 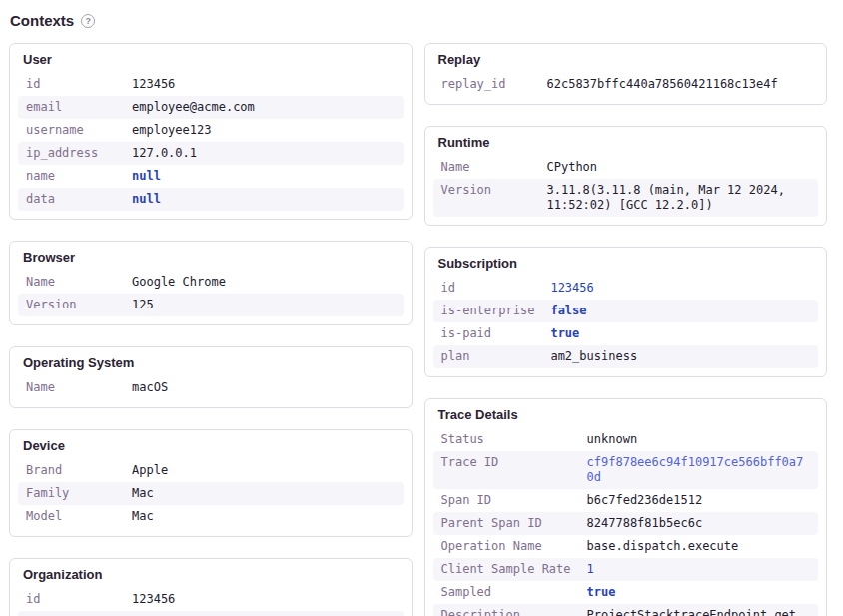 What do you see at coordinates (211, 130) in the screenshot?
I see `row-username: username employee123` at bounding box center [211, 130].